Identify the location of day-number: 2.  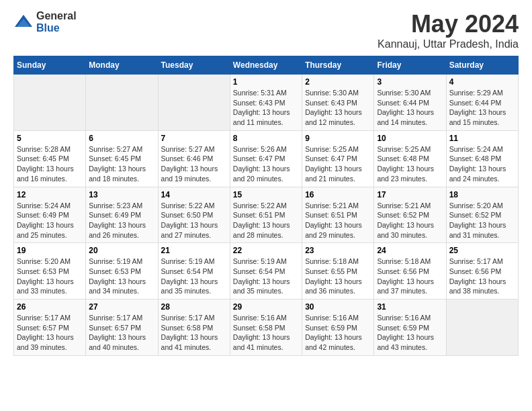
(338, 82).